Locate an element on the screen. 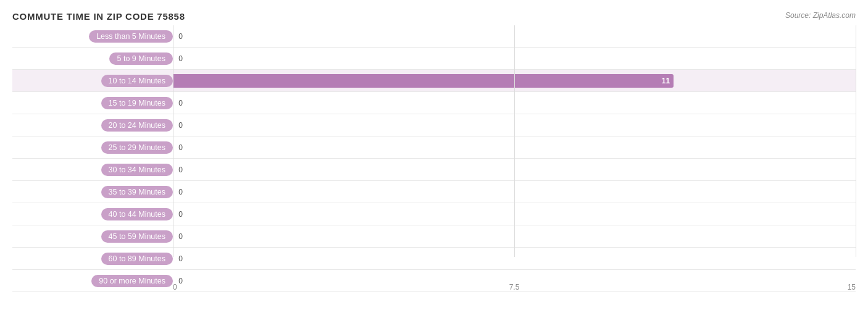 The height and width of the screenshot is (323, 868). label-pill: 30 to 34 Minutes is located at coordinates (137, 170).